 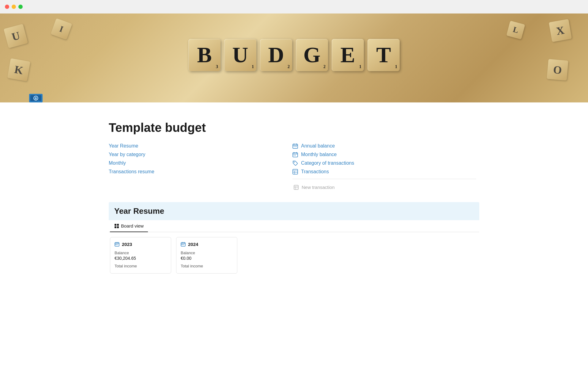 I want to click on link-transactions-resume: Transactions resume, so click(x=201, y=172).